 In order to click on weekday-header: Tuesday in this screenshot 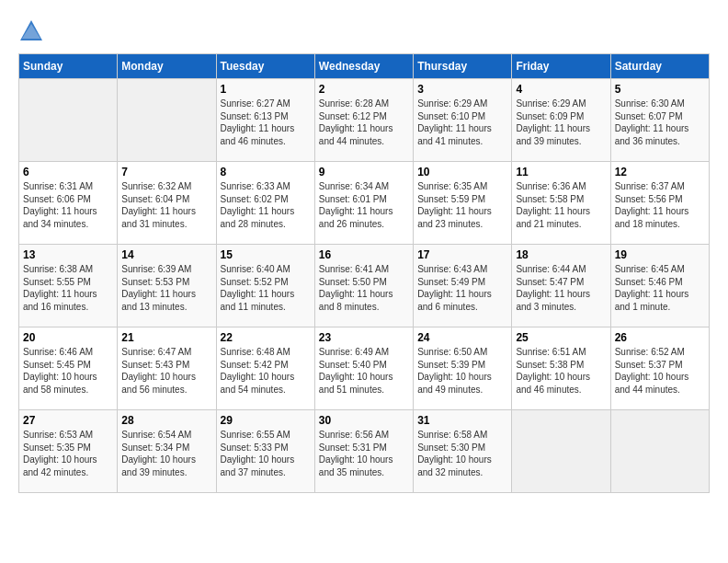, I will do `click(265, 66)`.